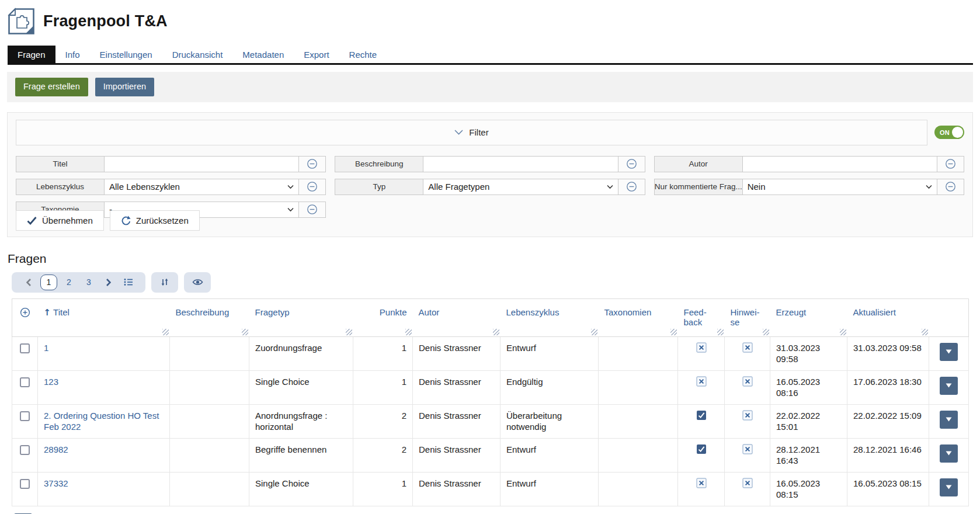 The image size is (980, 514). What do you see at coordinates (383, 318) in the screenshot?
I see `column-header-punkte: Punkte` at bounding box center [383, 318].